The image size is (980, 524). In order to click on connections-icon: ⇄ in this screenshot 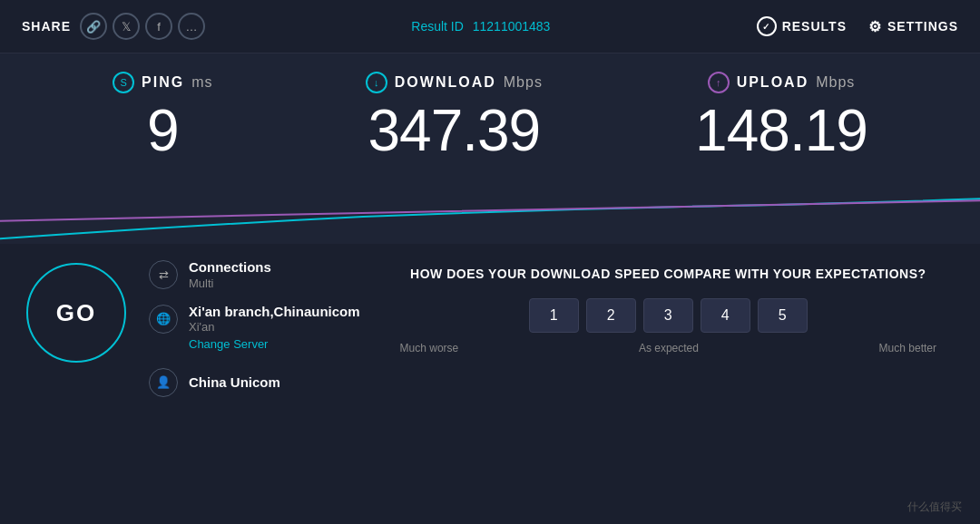, I will do `click(163, 275)`.